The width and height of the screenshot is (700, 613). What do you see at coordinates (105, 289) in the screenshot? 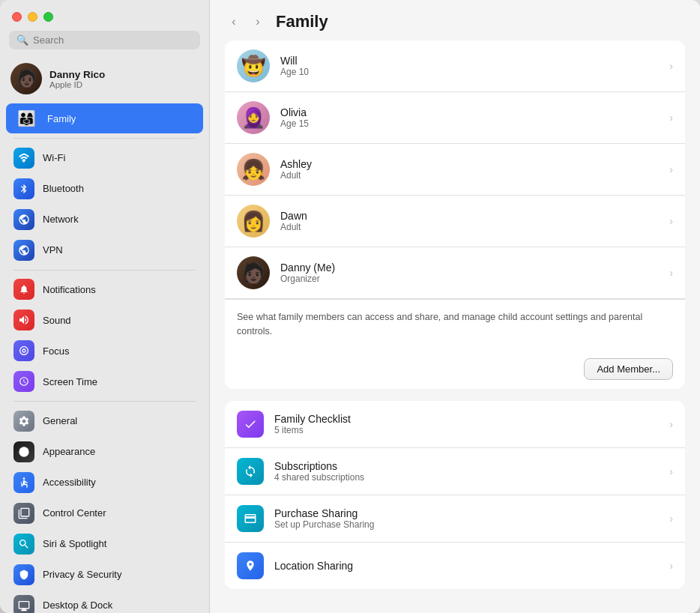
I see `sidebar-item-notifications: Notifications` at bounding box center [105, 289].